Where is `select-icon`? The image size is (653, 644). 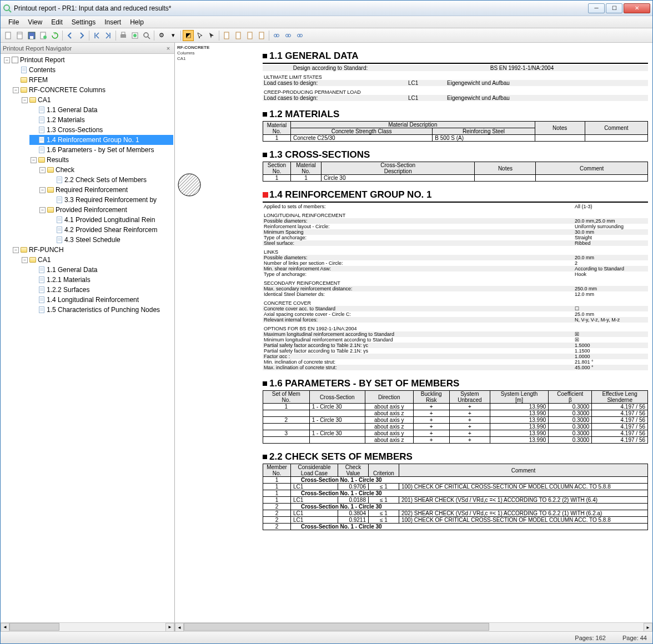
select-icon is located at coordinates (212, 36).